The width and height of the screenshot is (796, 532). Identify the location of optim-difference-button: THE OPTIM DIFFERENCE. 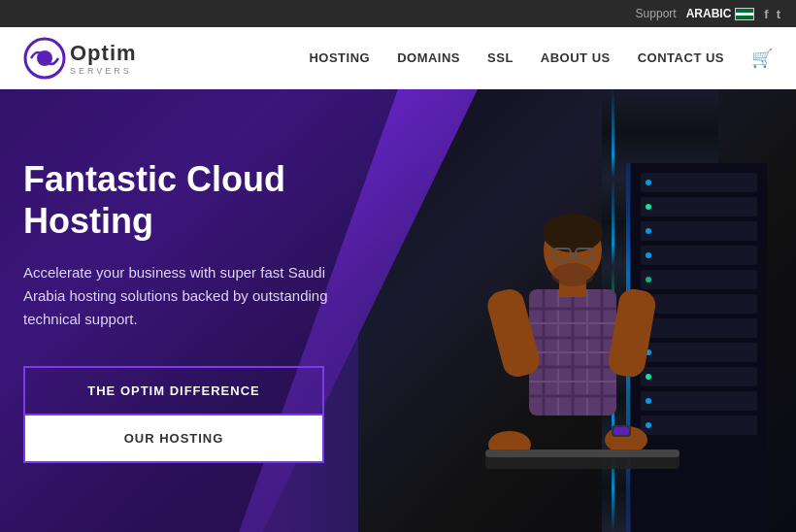
(174, 390).